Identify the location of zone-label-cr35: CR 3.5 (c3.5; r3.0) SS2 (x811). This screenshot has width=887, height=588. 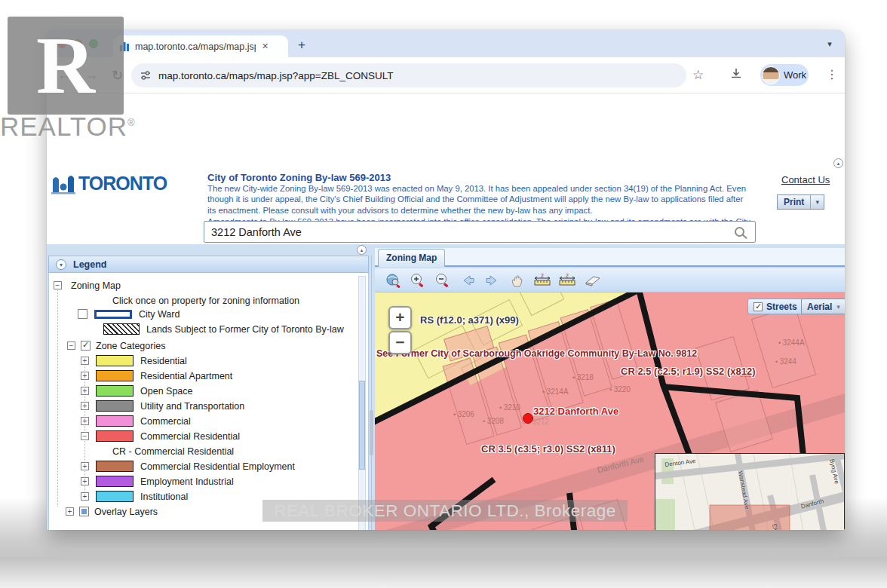
(548, 449).